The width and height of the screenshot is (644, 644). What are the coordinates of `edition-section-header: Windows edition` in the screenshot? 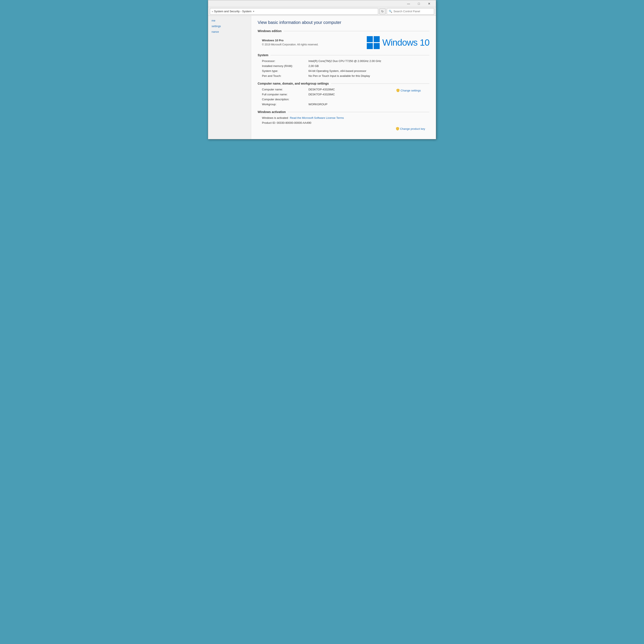 It's located at (343, 31).